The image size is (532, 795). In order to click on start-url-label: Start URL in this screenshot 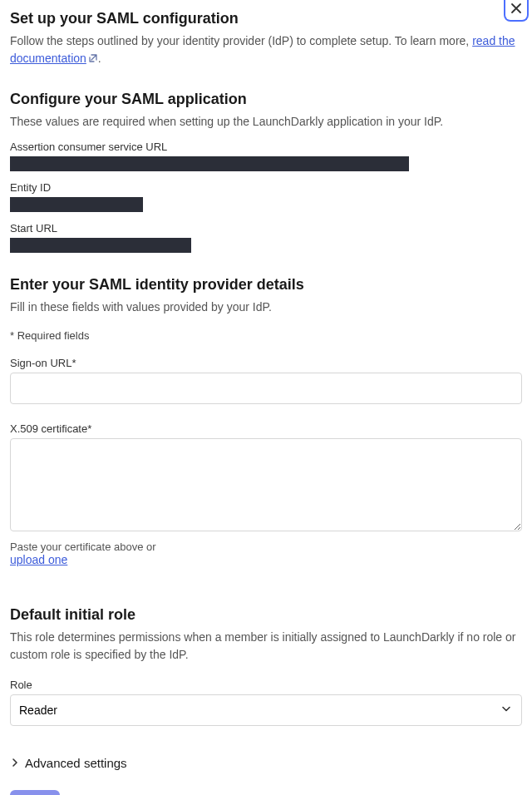, I will do `click(266, 228)`.